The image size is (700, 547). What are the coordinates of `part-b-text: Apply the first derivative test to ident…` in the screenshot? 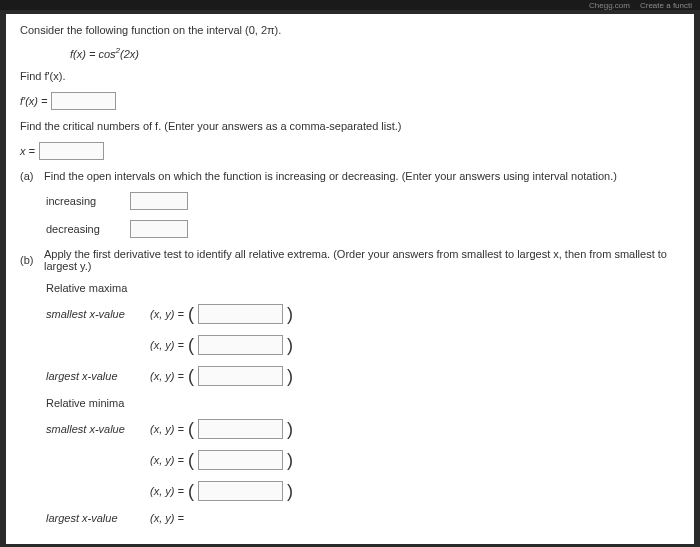 It's located at (362, 260).